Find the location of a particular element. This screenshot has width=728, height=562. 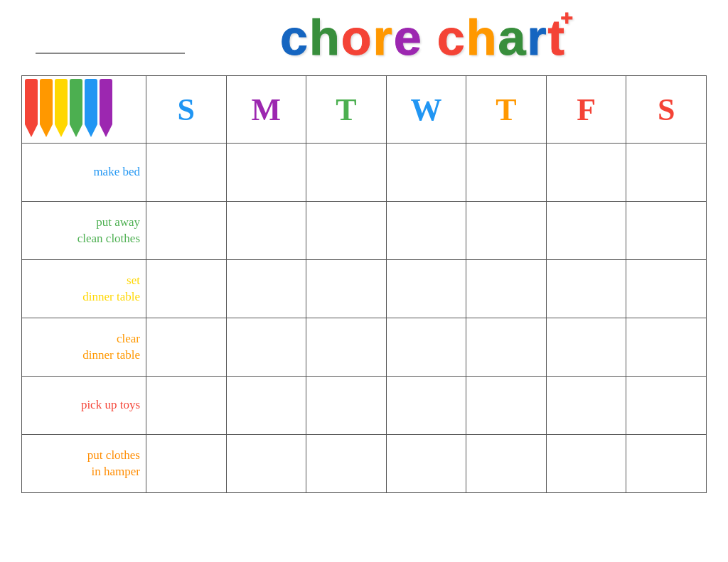

cell-putclothes-sat is located at coordinates (667, 464).